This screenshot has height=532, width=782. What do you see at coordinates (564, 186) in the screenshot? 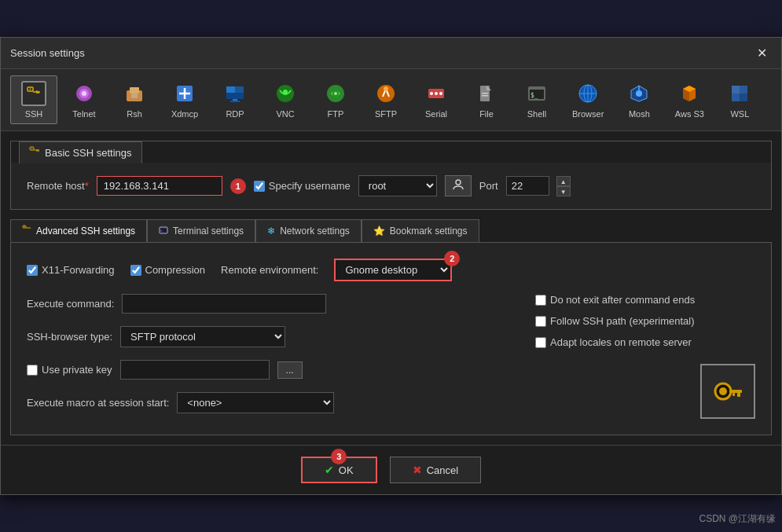
I see `port-spinner: ▲ ▼` at bounding box center [564, 186].